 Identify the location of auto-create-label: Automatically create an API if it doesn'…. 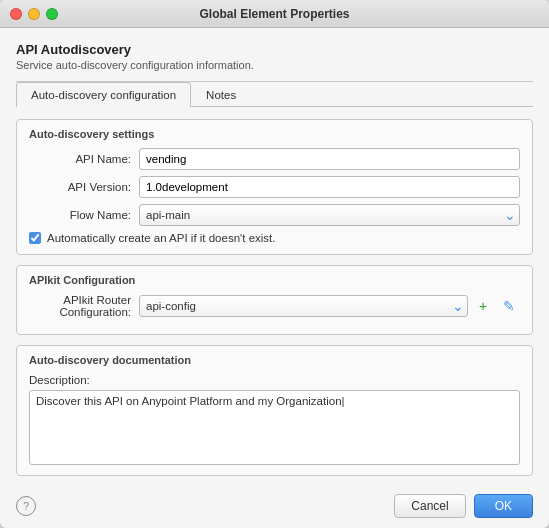
(161, 238).